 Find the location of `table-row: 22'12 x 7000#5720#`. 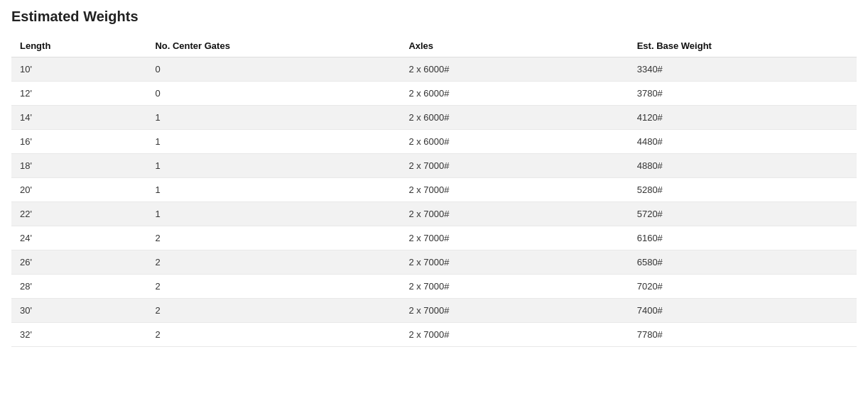

table-row: 22'12 x 7000#5720# is located at coordinates (434, 214).